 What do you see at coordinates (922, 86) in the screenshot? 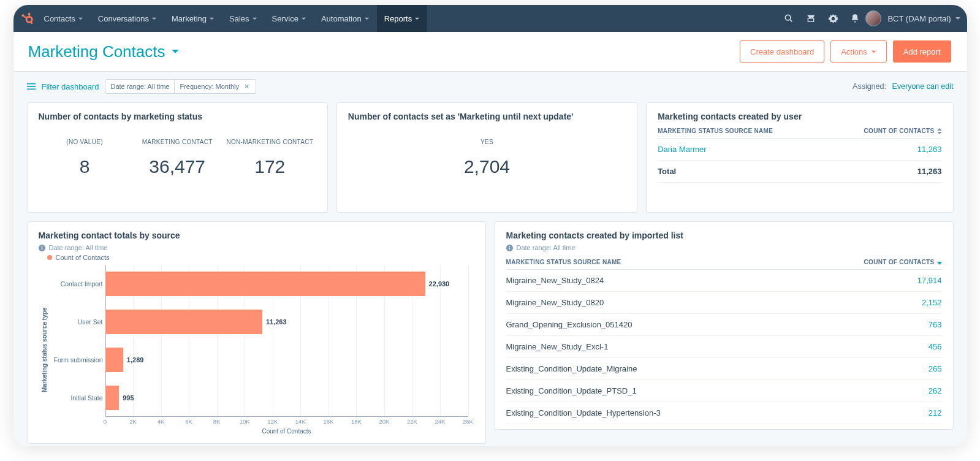
I see `assigned-link: Everyone can edit` at bounding box center [922, 86].